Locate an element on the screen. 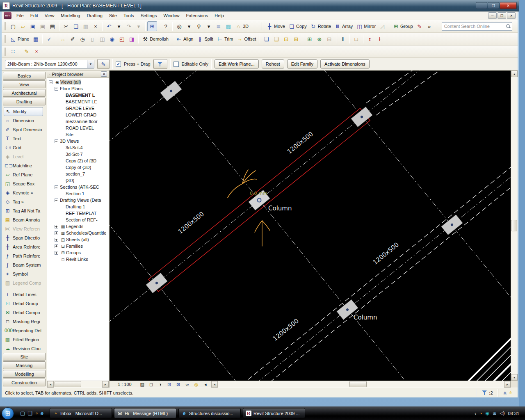 This screenshot has width=525, height=420. design-tool: ↖ Modify is located at coordinates (23, 112).